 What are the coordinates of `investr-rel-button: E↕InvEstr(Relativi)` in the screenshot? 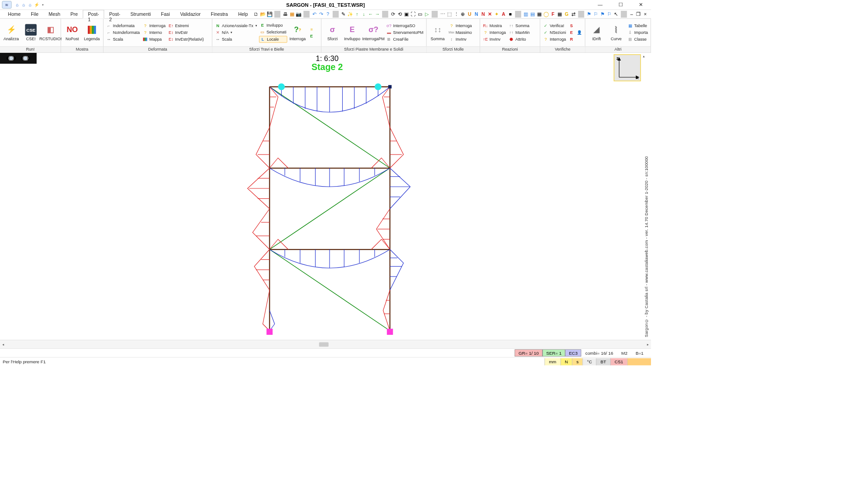 It's located at (186, 39).